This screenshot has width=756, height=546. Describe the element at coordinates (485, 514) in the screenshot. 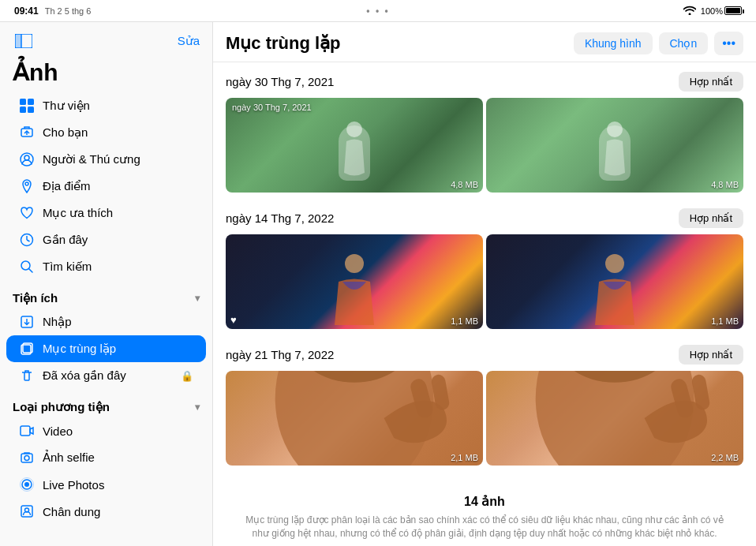

I see `summary-section: 14 ảnh Mục trùng lặp được phân loại là c…` at that location.